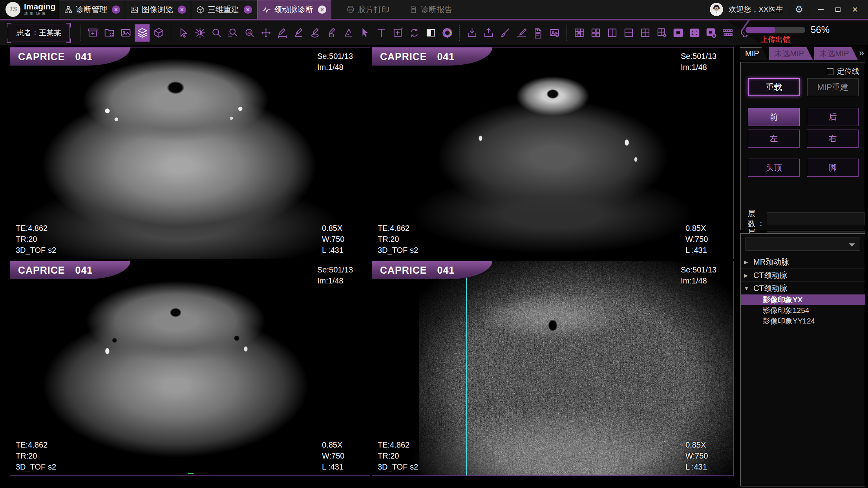  I want to click on window-close-button: ✕, so click(855, 9).